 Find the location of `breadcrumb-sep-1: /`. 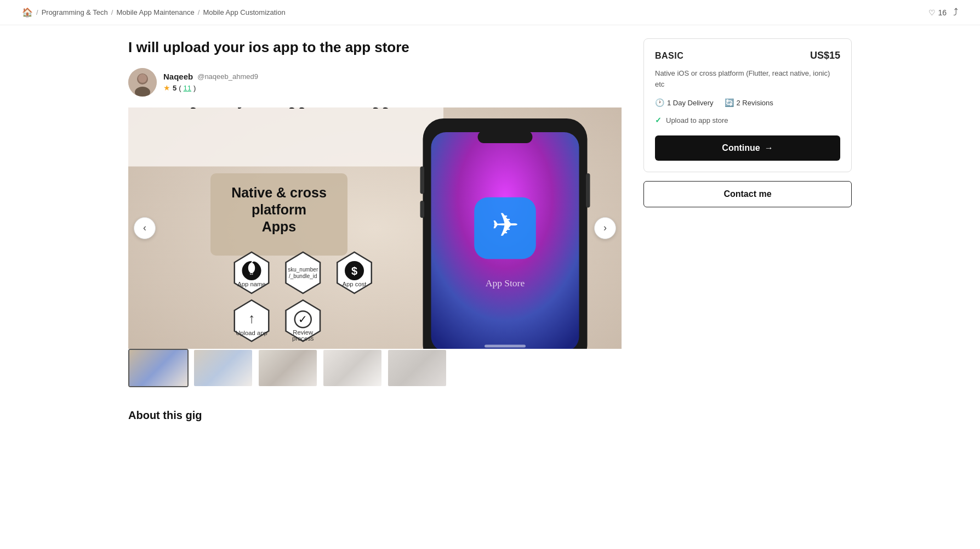

breadcrumb-sep-1: / is located at coordinates (112, 12).